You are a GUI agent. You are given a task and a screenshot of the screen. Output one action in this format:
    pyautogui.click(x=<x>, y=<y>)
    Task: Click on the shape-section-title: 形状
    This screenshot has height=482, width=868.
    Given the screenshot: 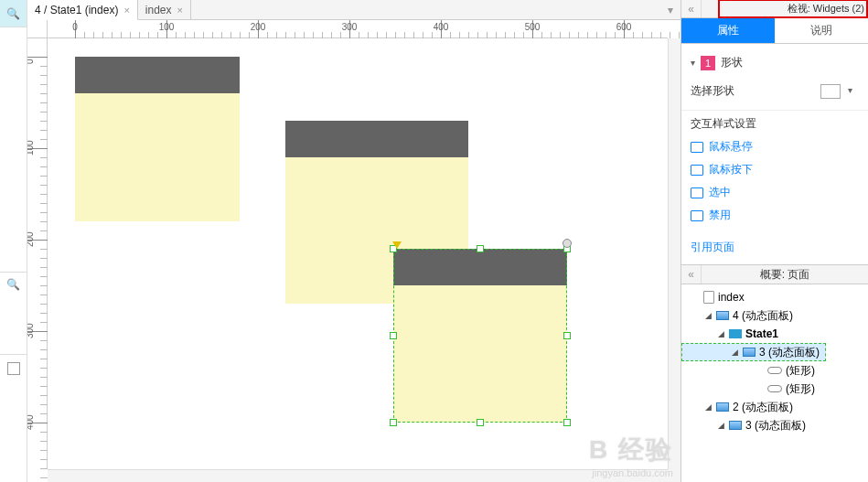 What is the action you would take?
    pyautogui.click(x=732, y=62)
    